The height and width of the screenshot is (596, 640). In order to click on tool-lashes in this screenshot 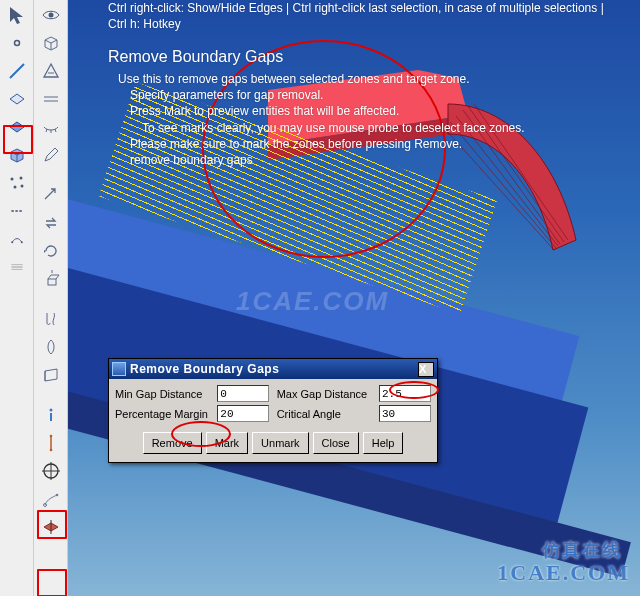, I will do `click(51, 127)`.